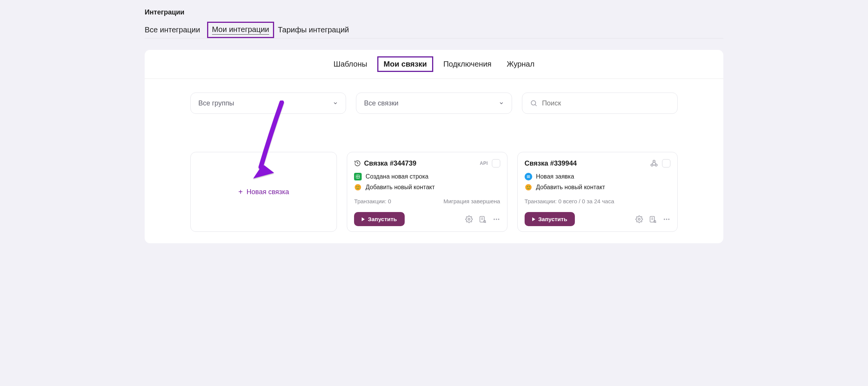 The height and width of the screenshot is (386, 868). Describe the element at coordinates (372, 201) in the screenshot. I see `card-stats-left: Транзакции: 0` at that location.